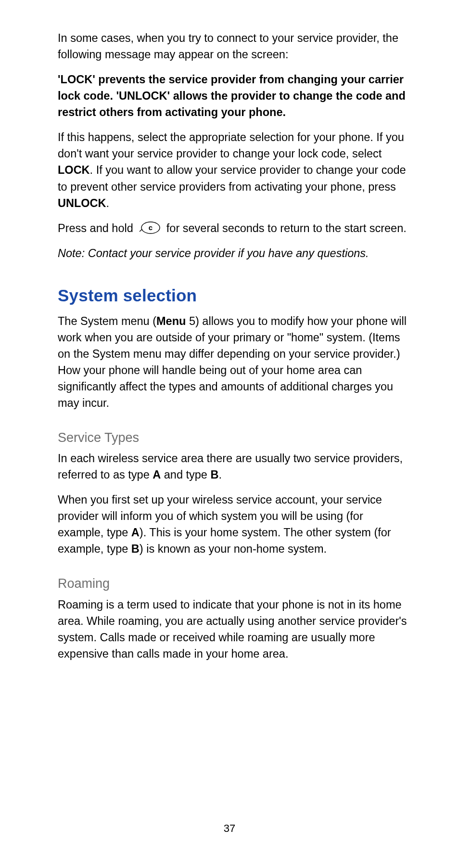 The image size is (459, 868). I want to click on text-unlock: UNLOCK, so click(82, 203).